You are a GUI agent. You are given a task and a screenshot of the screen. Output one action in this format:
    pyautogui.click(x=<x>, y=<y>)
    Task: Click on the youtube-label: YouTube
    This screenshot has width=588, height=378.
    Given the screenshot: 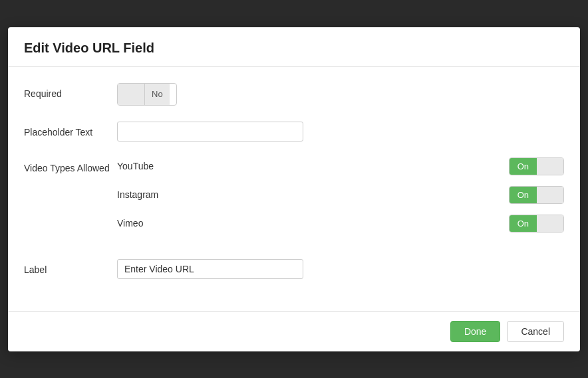 What is the action you would take?
    pyautogui.click(x=184, y=166)
    